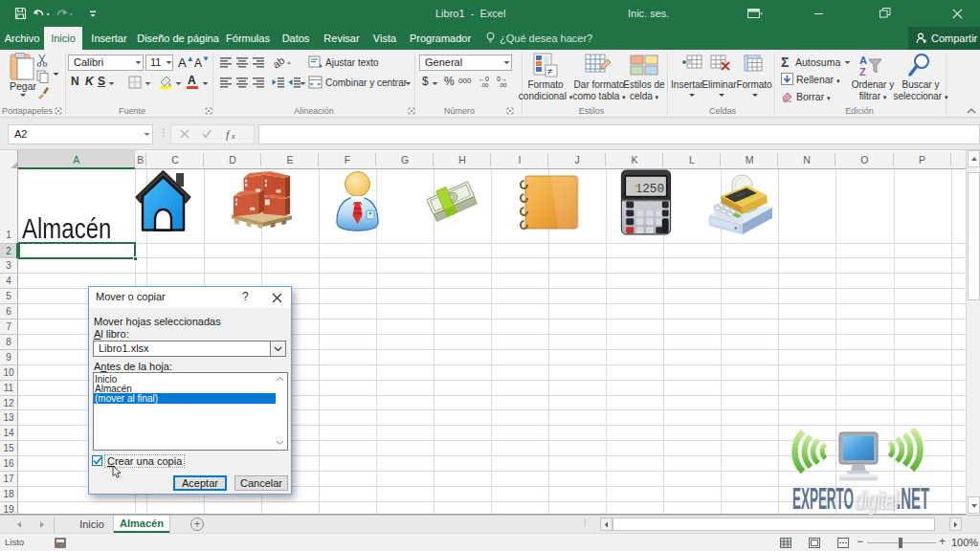  Describe the element at coordinates (501, 78) in the screenshot. I see `svg-text: 0→` at that location.